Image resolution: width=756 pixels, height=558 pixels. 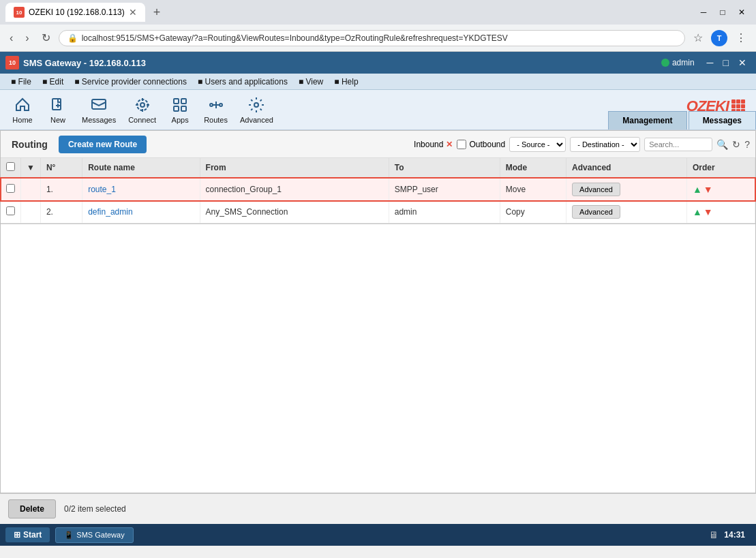 What do you see at coordinates (605, 144) in the screenshot?
I see `destination-select: - Destination -` at bounding box center [605, 144].